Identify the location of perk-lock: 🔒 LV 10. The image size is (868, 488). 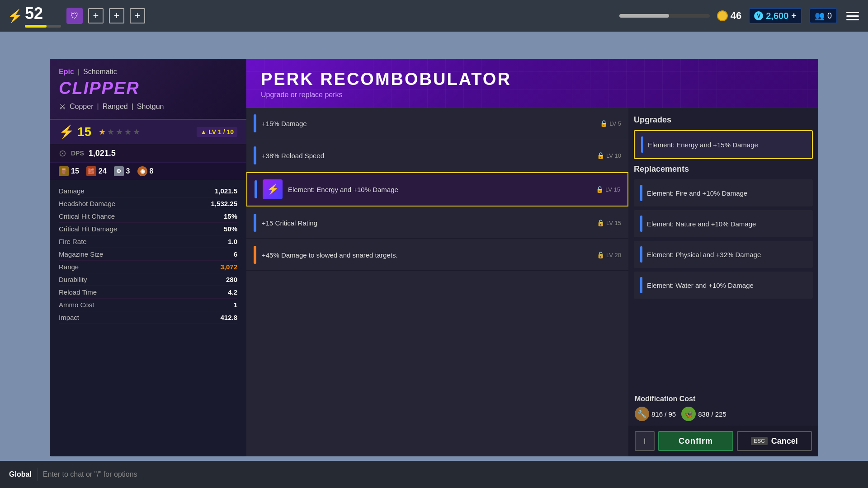
(609, 155).